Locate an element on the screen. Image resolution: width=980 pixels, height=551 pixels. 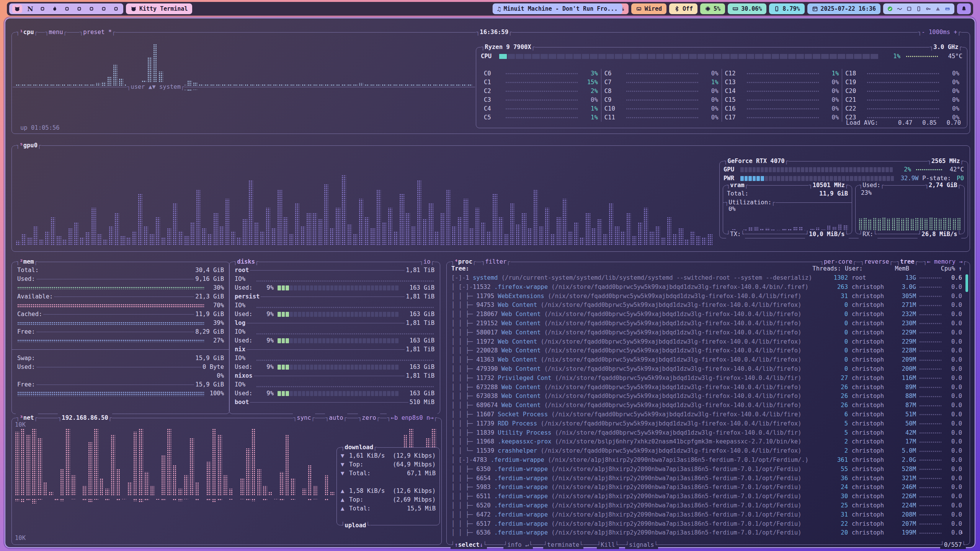
process-row: │ │ ├─ 6350 .ferdium-wrappe (/nix/store/… is located at coordinates (707, 469).